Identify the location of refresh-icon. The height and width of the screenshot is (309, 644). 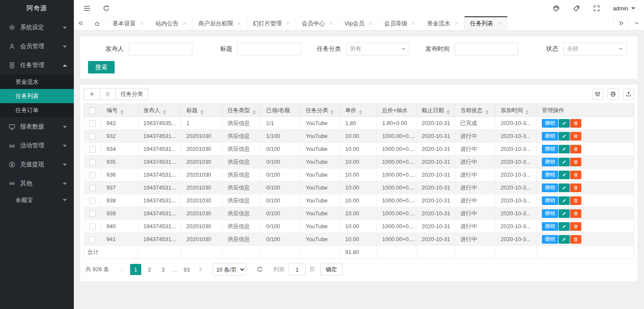
(106, 9).